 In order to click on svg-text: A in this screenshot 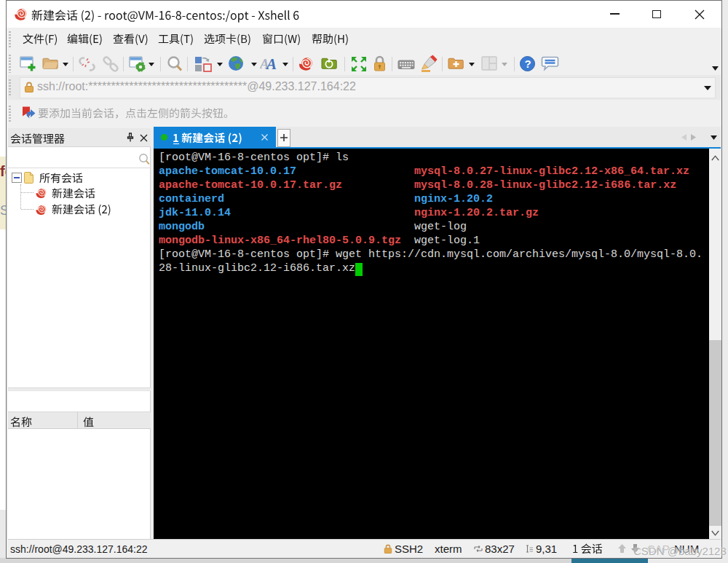, I will do `click(271, 64)`.